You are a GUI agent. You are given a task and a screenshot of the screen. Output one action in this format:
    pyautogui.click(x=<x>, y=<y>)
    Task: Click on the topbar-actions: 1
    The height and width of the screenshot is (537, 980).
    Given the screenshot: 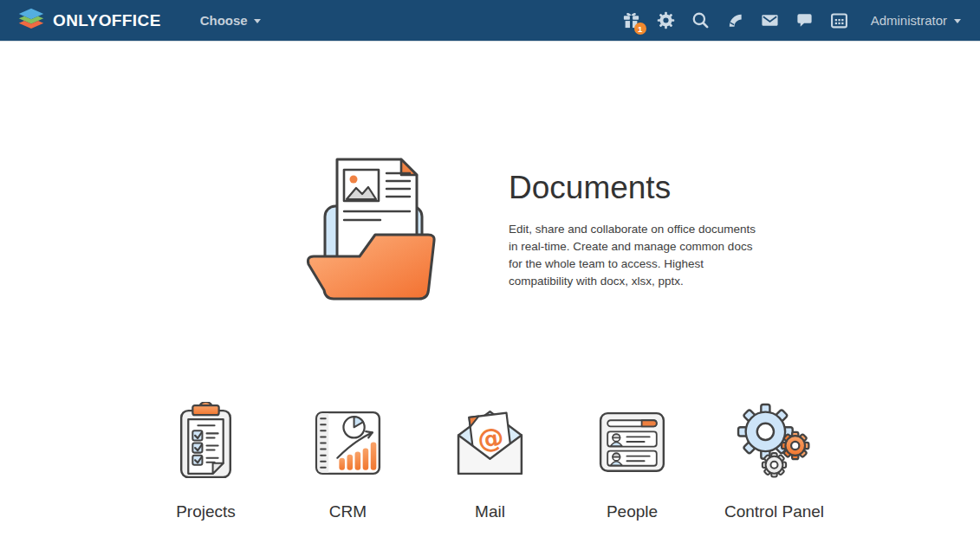 What is the action you would take?
    pyautogui.click(x=783, y=21)
    